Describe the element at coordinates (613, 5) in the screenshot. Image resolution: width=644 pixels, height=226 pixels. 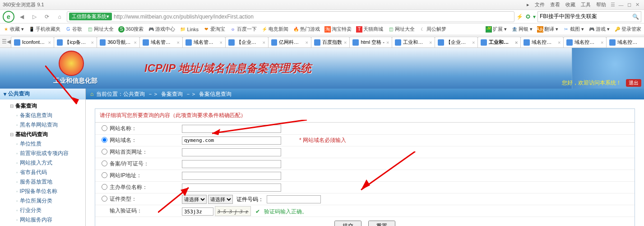
I see `skin-button: ☰` at that location.